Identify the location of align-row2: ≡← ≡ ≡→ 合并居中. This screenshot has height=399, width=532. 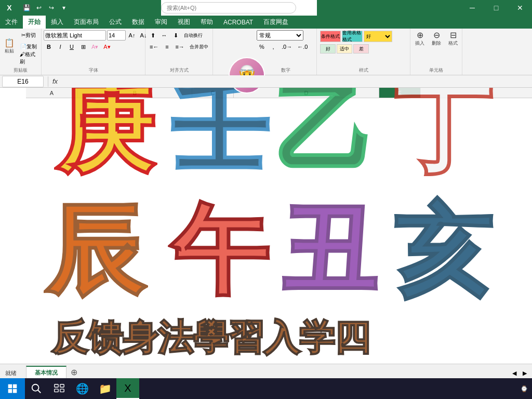
(179, 47).